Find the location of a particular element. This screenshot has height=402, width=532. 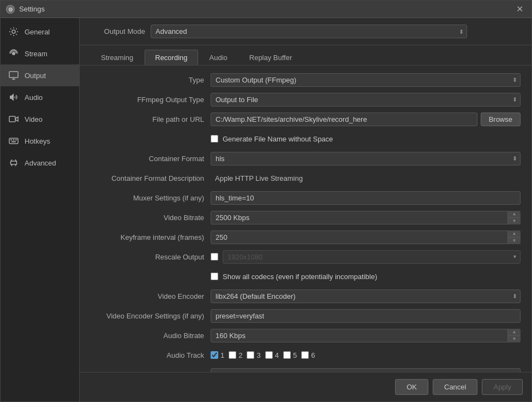

keyframe-interval-arrows: ▲ ▼ is located at coordinates (514, 237).